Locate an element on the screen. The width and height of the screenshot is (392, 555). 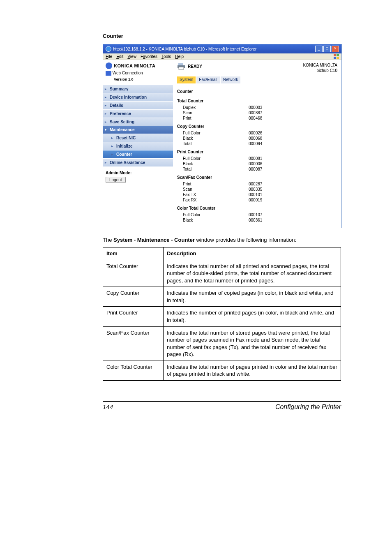
logout-button: Logout is located at coordinates (116, 180).